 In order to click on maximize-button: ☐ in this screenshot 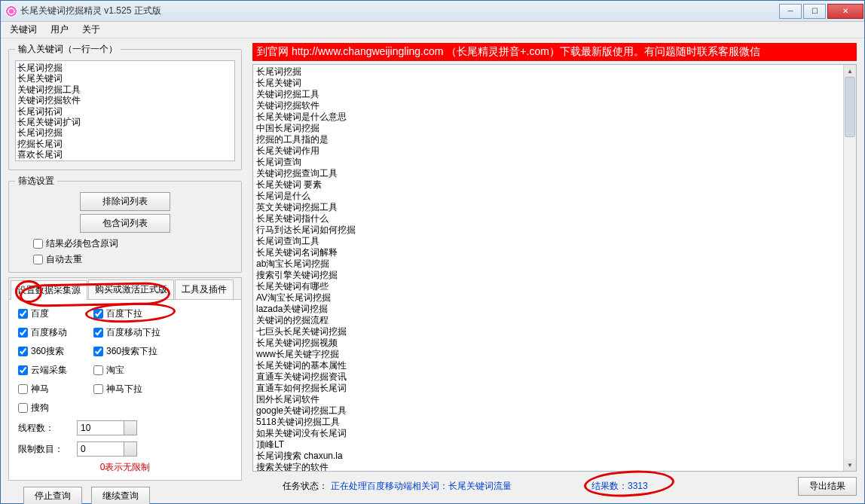, I will do `click(815, 11)`.